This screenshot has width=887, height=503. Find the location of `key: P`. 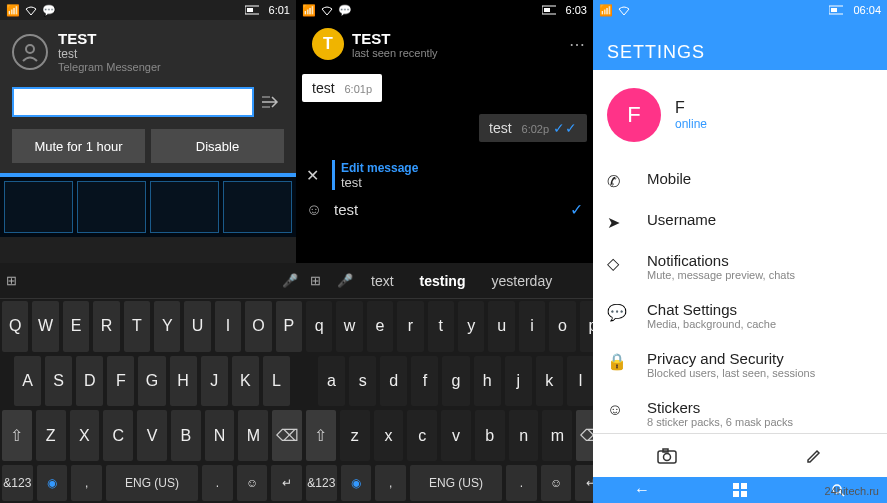

key: P is located at coordinates (289, 326).